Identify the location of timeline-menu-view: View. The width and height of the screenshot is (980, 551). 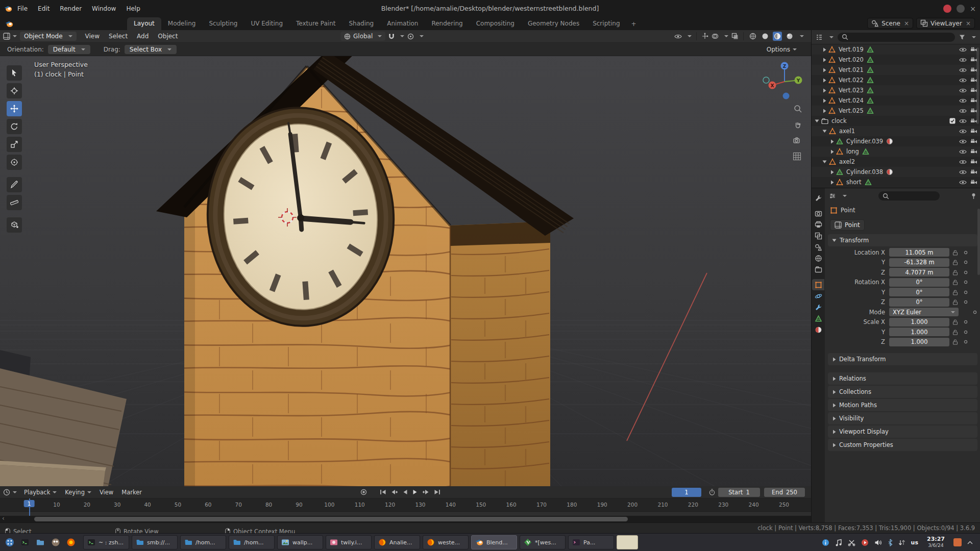
(106, 492).